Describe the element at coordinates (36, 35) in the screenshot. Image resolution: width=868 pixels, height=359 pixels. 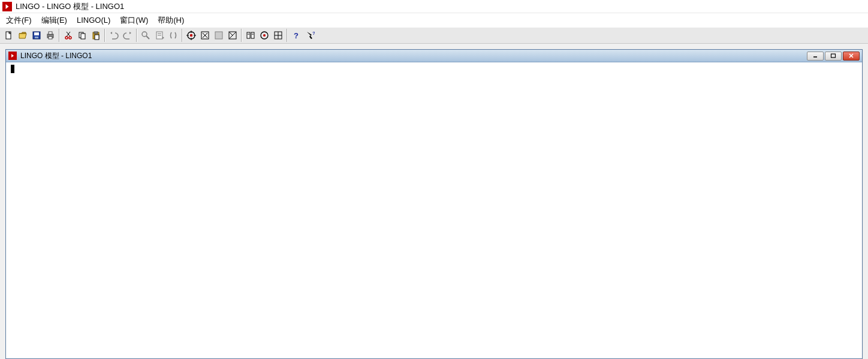
I see `save-icon` at that location.